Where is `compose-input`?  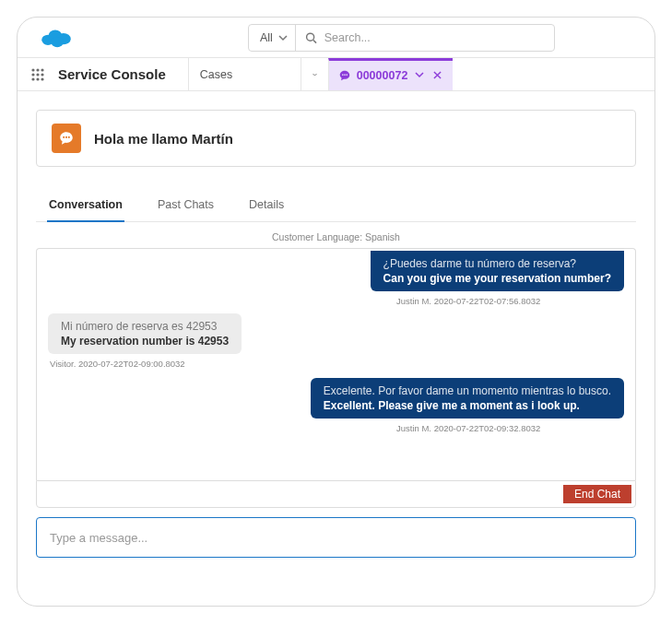
compose-input is located at coordinates (336, 538).